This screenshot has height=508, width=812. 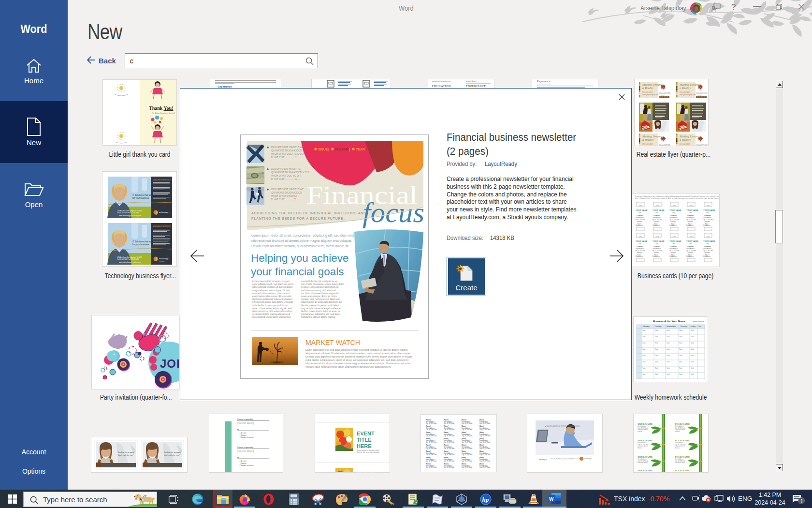 I want to click on svg-text: www.technologyconsulting.com, so click(x=130, y=216).